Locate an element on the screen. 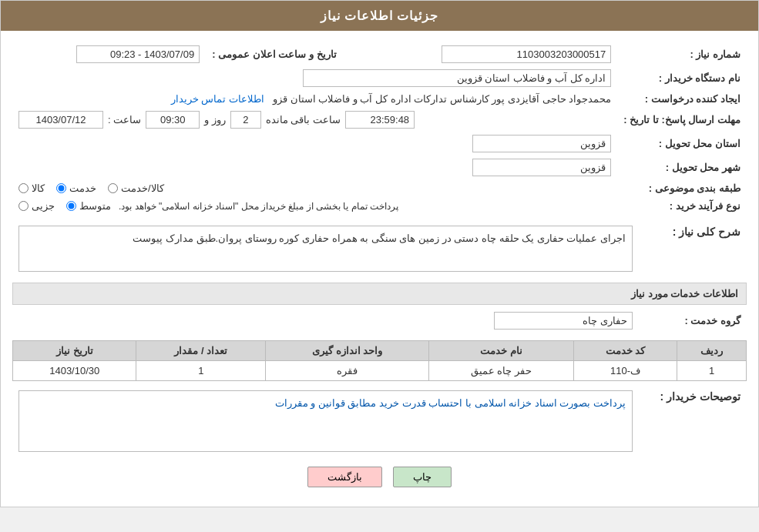 The height and width of the screenshot is (532, 759). motaset-label: متوسط is located at coordinates (96, 206).